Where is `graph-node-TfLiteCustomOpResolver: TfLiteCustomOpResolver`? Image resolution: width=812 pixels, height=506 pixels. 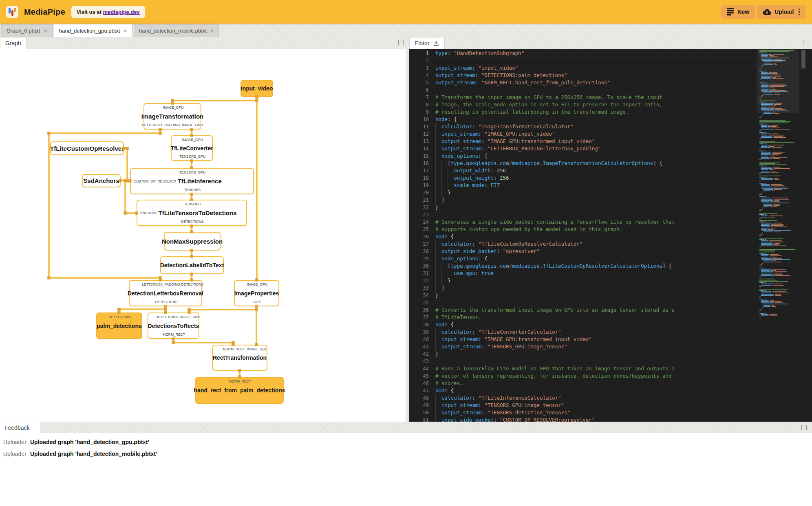
graph-node-TfLiteCustomOpResolver: TfLiteCustomOpResolver is located at coordinates (87, 148).